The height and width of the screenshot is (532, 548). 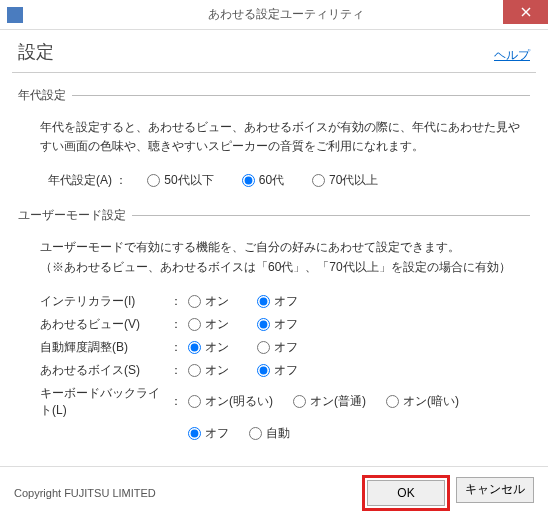 I want to click on window-title: あわせる設定ユーティリティ, so click(x=286, y=14).